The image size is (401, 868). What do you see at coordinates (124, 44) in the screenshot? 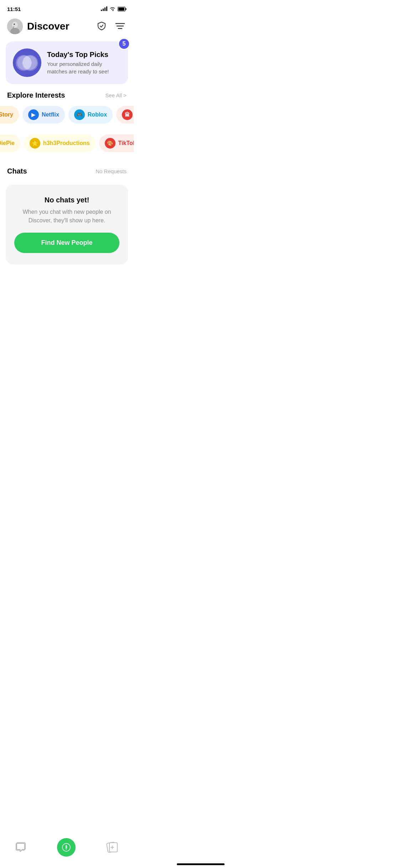
I see `top-picks-badge: 5` at bounding box center [124, 44].